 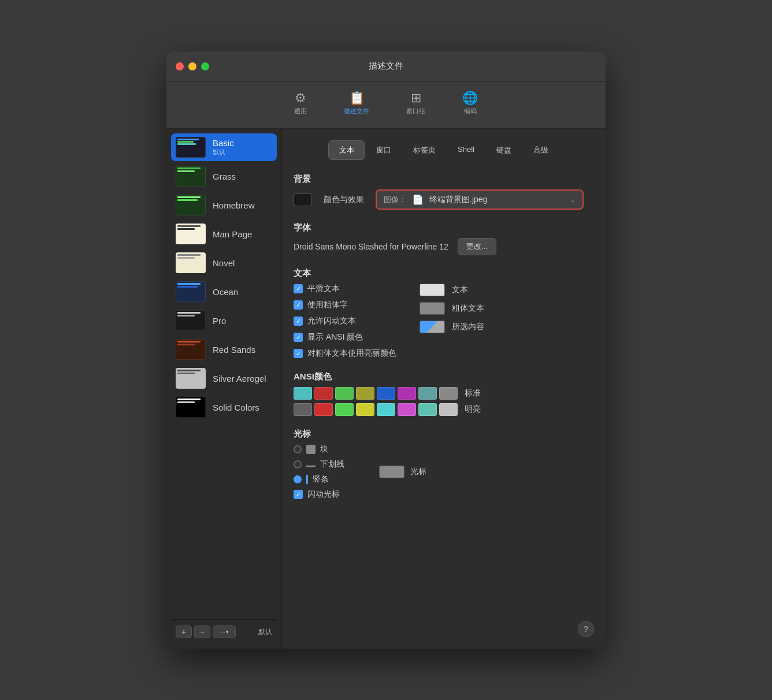 What do you see at coordinates (332, 321) in the screenshot?
I see `blink-text-label: 允许闪动文本` at bounding box center [332, 321].